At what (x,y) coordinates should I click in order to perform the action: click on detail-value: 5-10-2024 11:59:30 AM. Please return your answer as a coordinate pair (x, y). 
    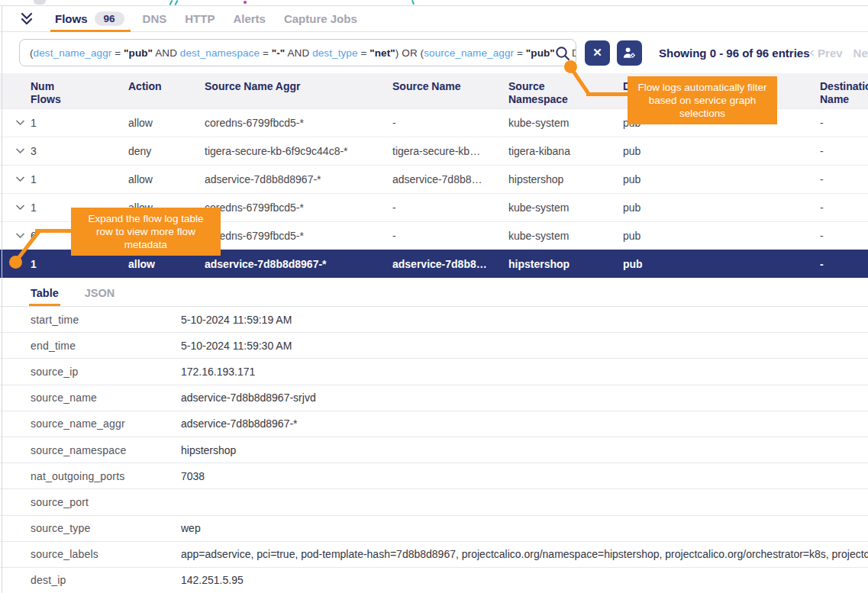
    Looking at the image, I should click on (524, 346).